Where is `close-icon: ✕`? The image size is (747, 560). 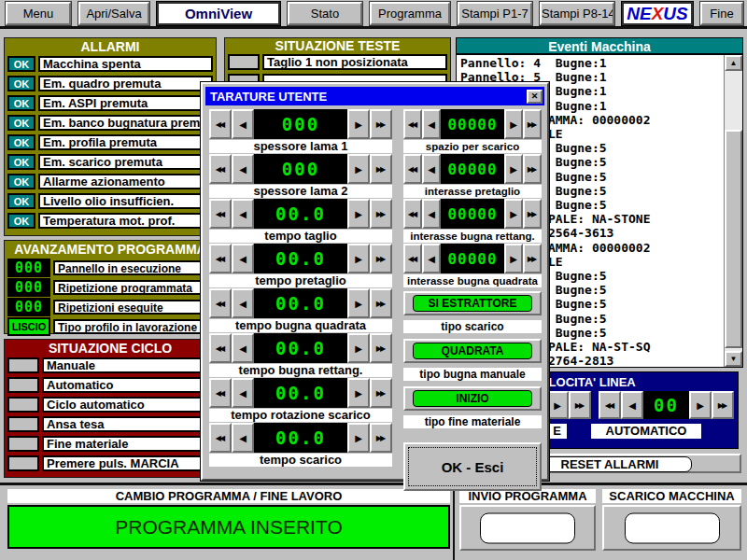 close-icon: ✕ is located at coordinates (534, 97).